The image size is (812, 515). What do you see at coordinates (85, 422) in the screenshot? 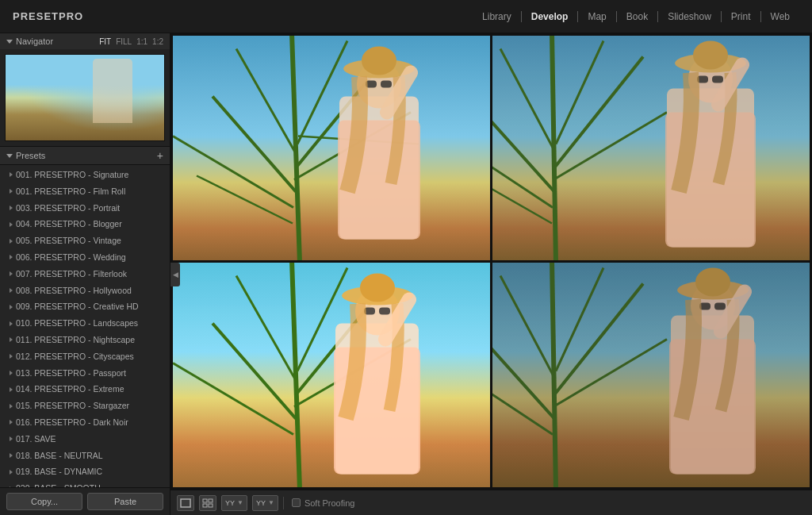
I see `preset-item: 016. PRESETPRO - Dark Noir` at bounding box center [85, 422].